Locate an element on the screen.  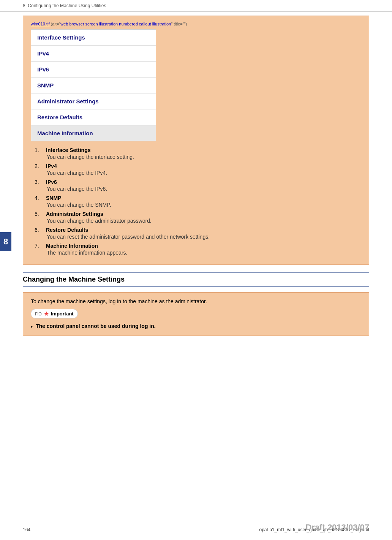
menu-item-3: IPv6 is located at coordinates (93, 70).